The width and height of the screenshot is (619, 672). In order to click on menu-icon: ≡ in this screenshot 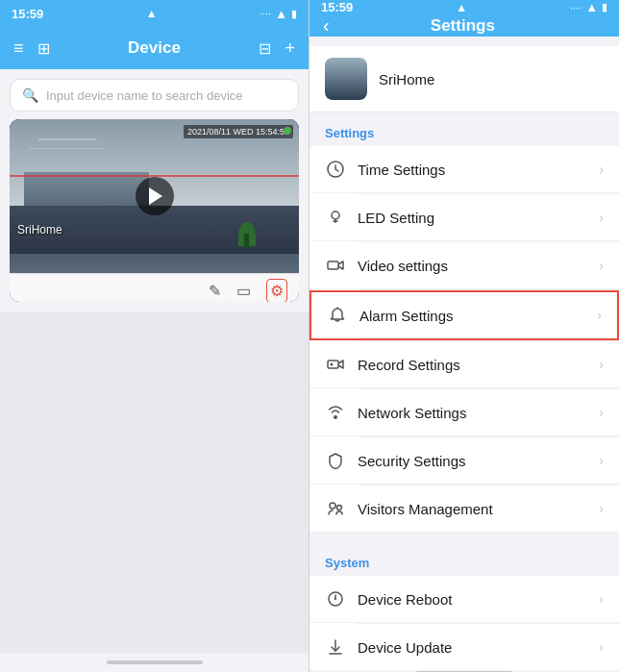, I will do `click(19, 48)`.